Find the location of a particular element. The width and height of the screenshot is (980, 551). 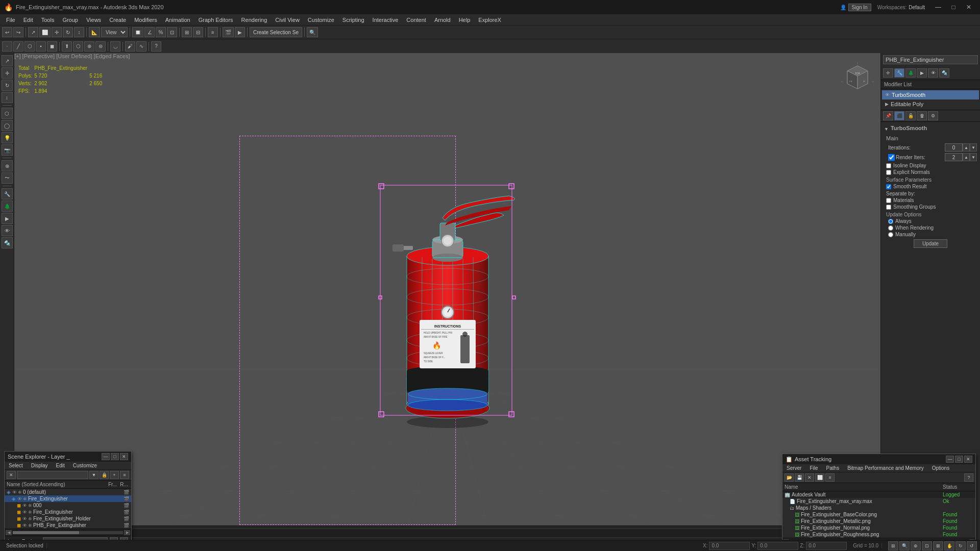

se-minimize-btn: — is located at coordinates (106, 457).